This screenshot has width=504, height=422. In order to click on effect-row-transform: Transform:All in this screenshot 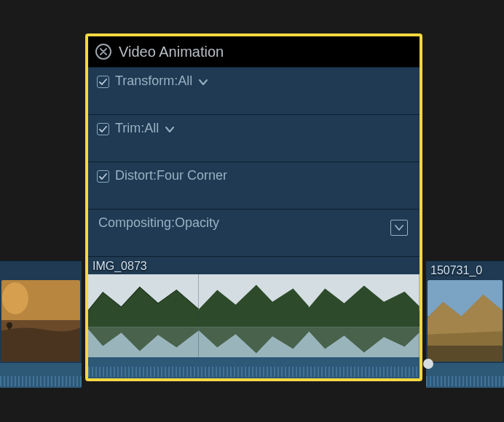, I will do `click(253, 90)`.